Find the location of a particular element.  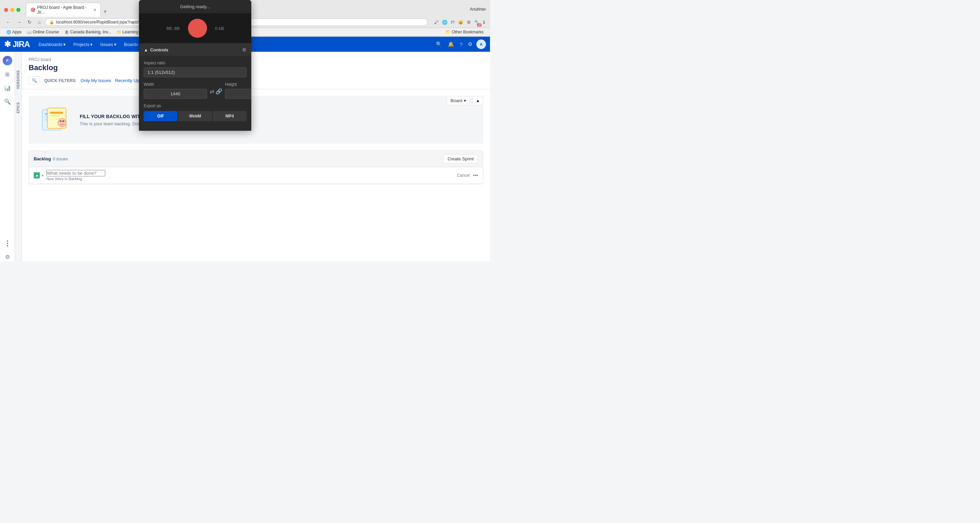

backlog-section-header: Backlog 0 issues Create Sprint is located at coordinates (256, 159).